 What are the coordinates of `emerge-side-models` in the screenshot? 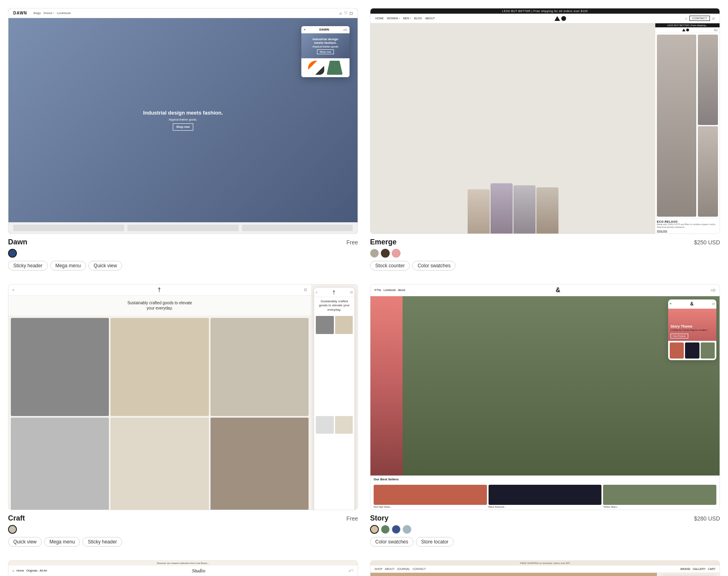 It's located at (708, 125).